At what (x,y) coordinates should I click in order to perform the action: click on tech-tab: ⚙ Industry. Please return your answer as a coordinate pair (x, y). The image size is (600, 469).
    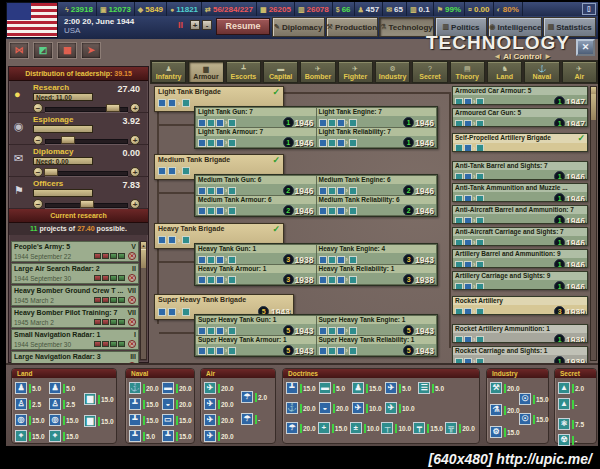
    Looking at the image, I should click on (392, 72).